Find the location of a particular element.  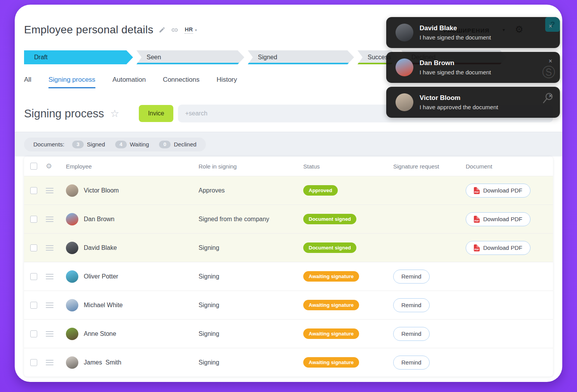

status-badge: Approved is located at coordinates (320, 191).